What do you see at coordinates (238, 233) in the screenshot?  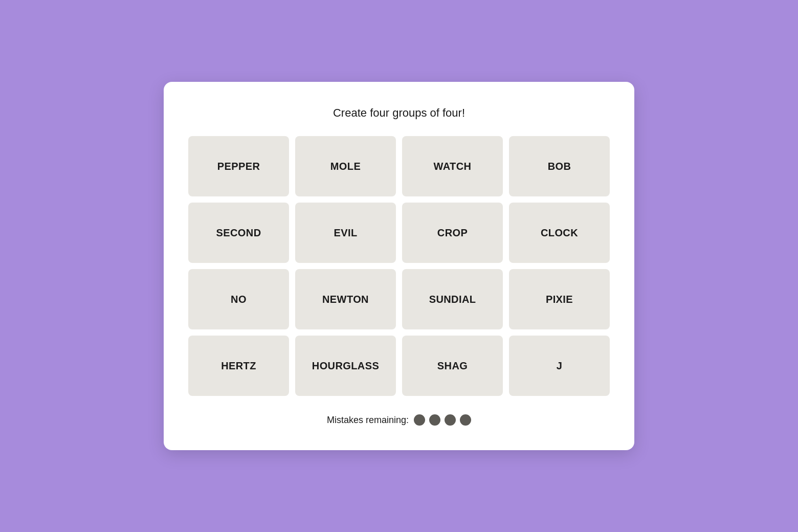 I see `word-card-second: SECOND` at bounding box center [238, 233].